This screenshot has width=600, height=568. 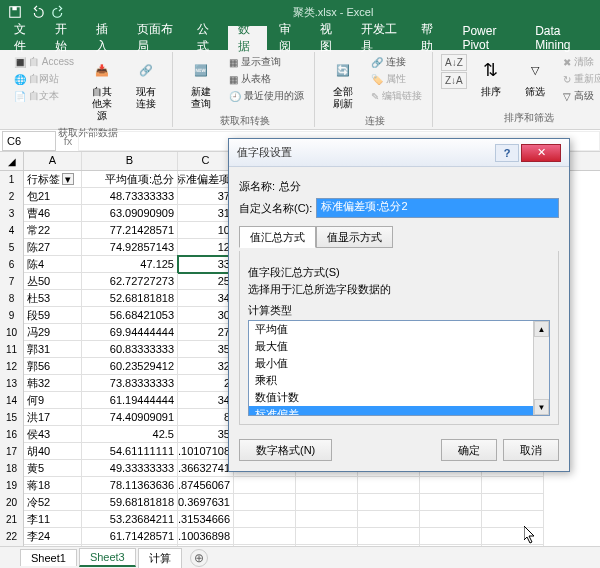 What do you see at coordinates (130, 486) in the screenshot?
I see `cell: 78.11363636` at bounding box center [130, 486].